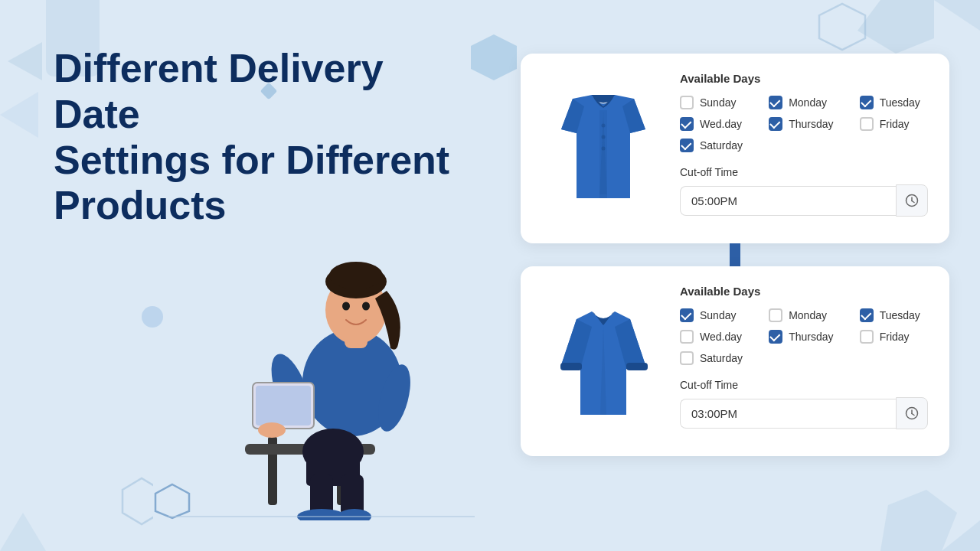 The height and width of the screenshot is (551, 980). I want to click on days-grid-2: Sunday Monday Tuesday Wed.day, so click(804, 337).